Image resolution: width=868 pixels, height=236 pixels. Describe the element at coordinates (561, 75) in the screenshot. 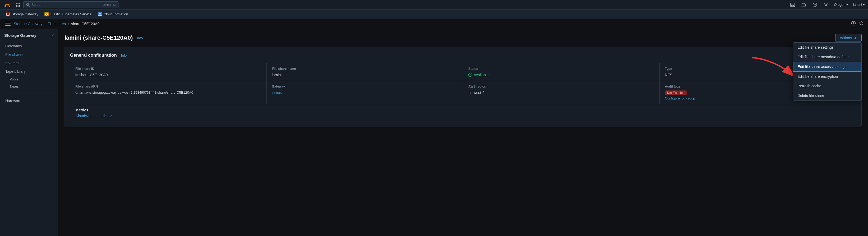

I see `status-value: Available` at that location.